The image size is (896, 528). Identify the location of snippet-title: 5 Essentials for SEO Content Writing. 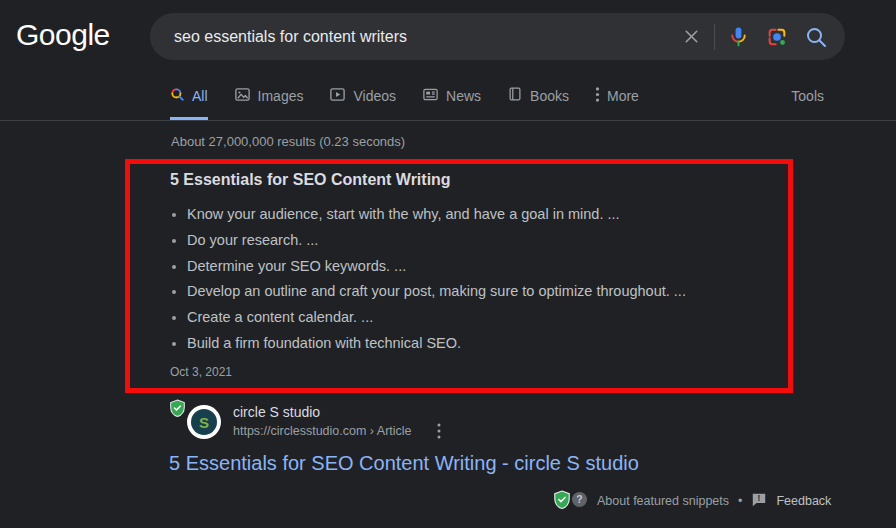
(472, 180).